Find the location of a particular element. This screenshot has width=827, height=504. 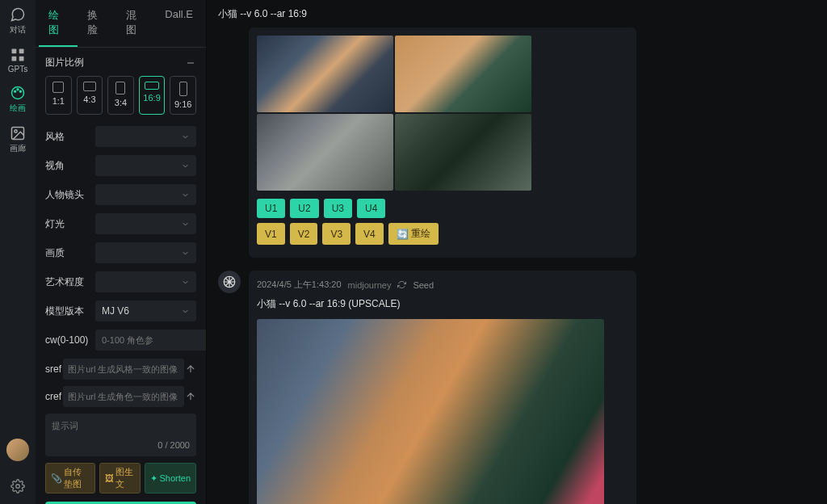

minus-icon is located at coordinates (191, 63).